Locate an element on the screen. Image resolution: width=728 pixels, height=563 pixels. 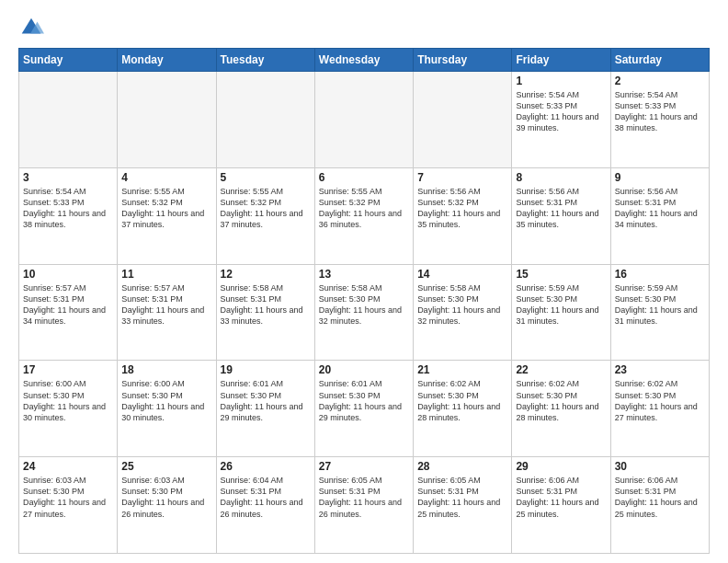
day-number: 14 is located at coordinates (462, 274).